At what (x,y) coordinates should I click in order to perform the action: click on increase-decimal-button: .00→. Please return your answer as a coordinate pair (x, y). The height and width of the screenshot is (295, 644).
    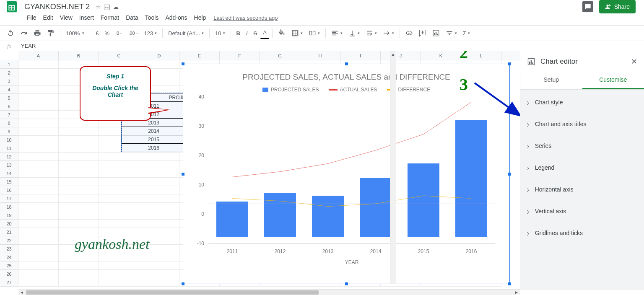
    Looking at the image, I should click on (133, 33).